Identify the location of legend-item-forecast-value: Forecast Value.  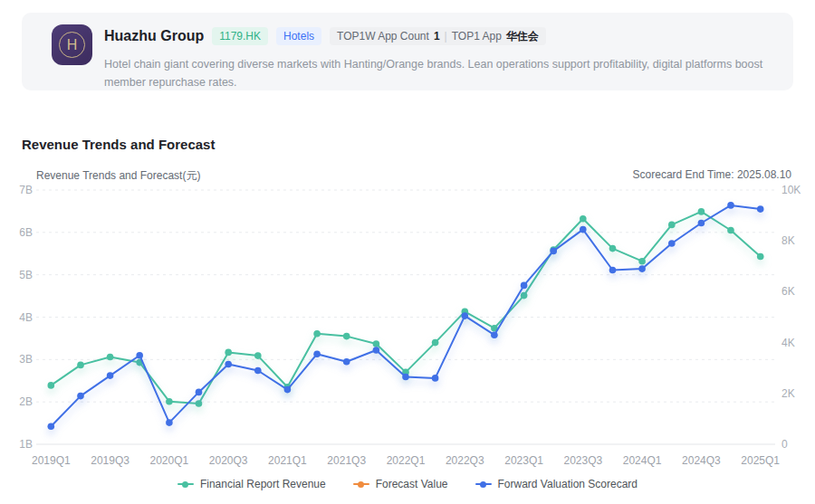
(400, 484).